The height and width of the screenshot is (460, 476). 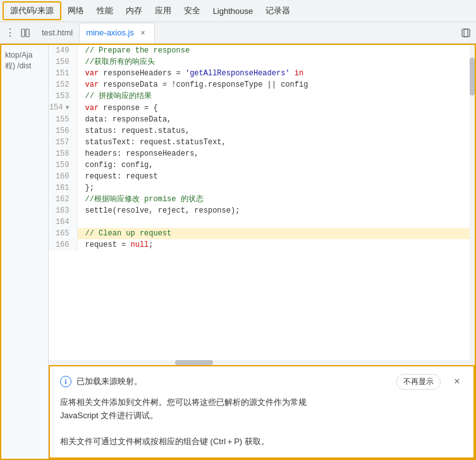 What do you see at coordinates (63, 188) in the screenshot?
I see `line-number: 161` at bounding box center [63, 188].